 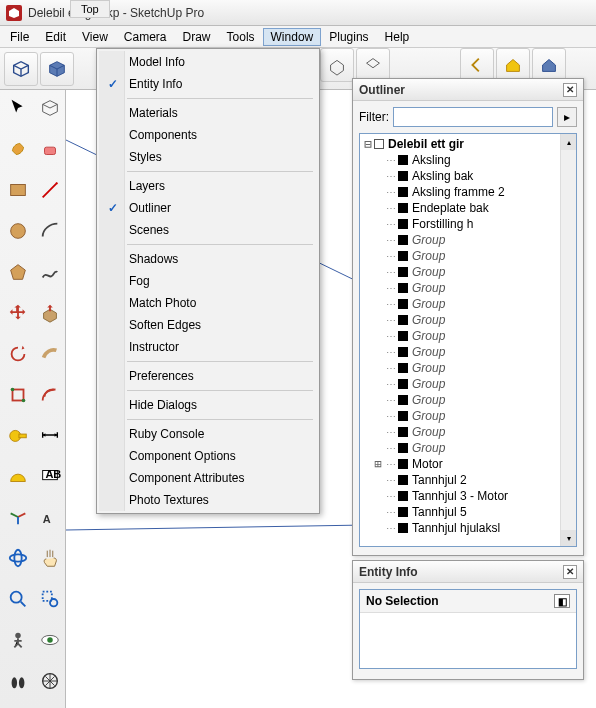 I want to click on menu-item-outliner: ✓Outliner, so click(x=208, y=208).